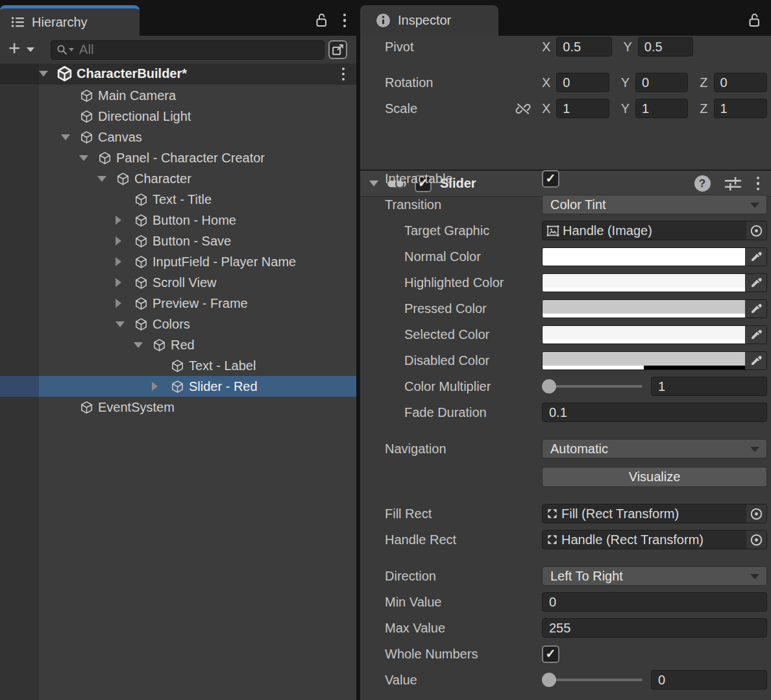 The width and height of the screenshot is (771, 700). What do you see at coordinates (654, 514) in the screenshot?
I see `fill-rect-field: Fill (Rect Transform)` at bounding box center [654, 514].